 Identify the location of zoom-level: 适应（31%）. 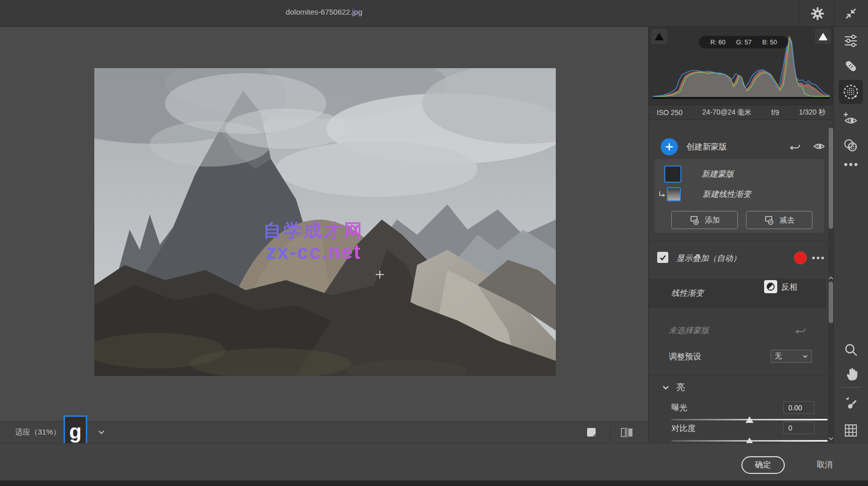
(38, 432).